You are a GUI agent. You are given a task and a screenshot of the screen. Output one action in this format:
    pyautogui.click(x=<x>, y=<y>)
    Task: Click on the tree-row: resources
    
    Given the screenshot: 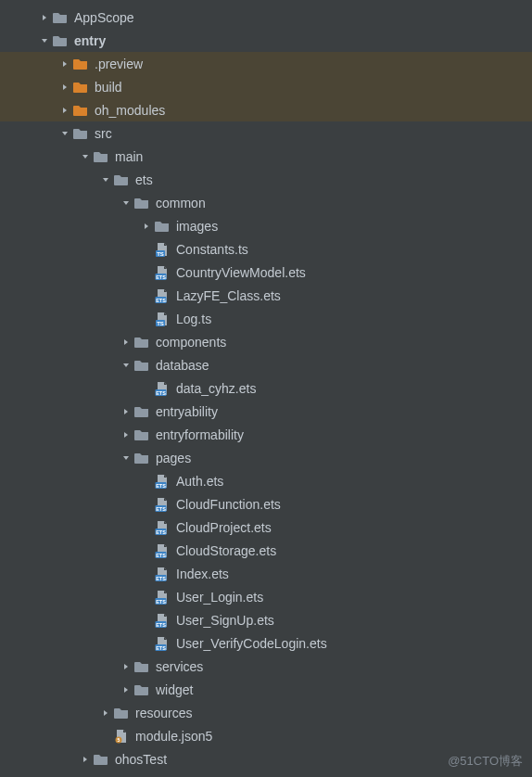 What is the action you would take?
    pyautogui.click(x=266, y=712)
    